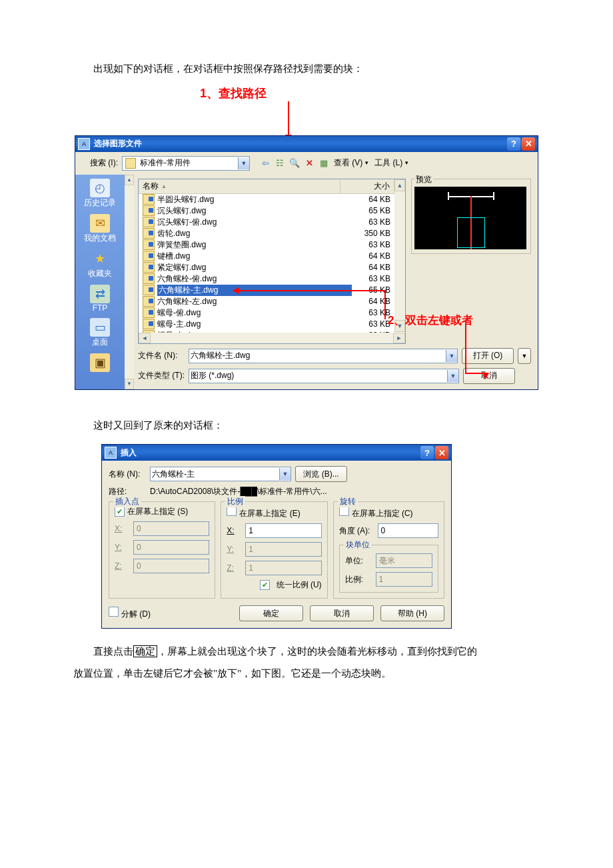  Describe the element at coordinates (272, 245) in the screenshot. I see `file-row: 弹簧垫圈.dwg63 KB` at that location.